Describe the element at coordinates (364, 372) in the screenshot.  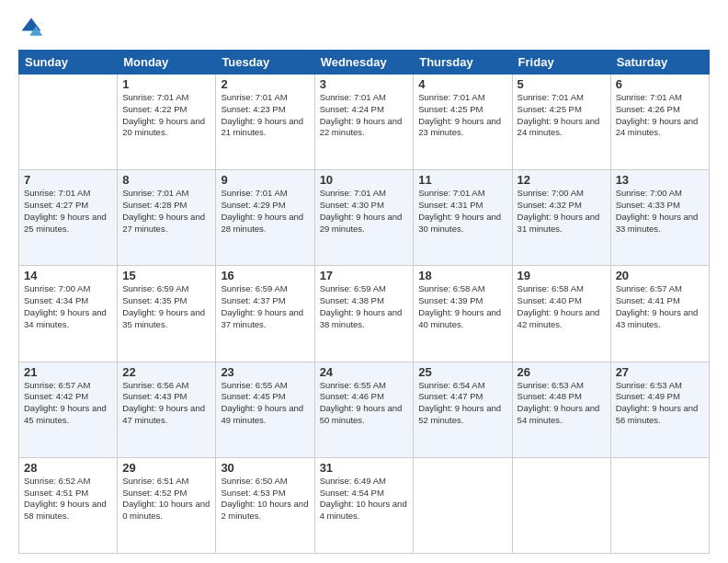
I see `day-number: 24` at that location.